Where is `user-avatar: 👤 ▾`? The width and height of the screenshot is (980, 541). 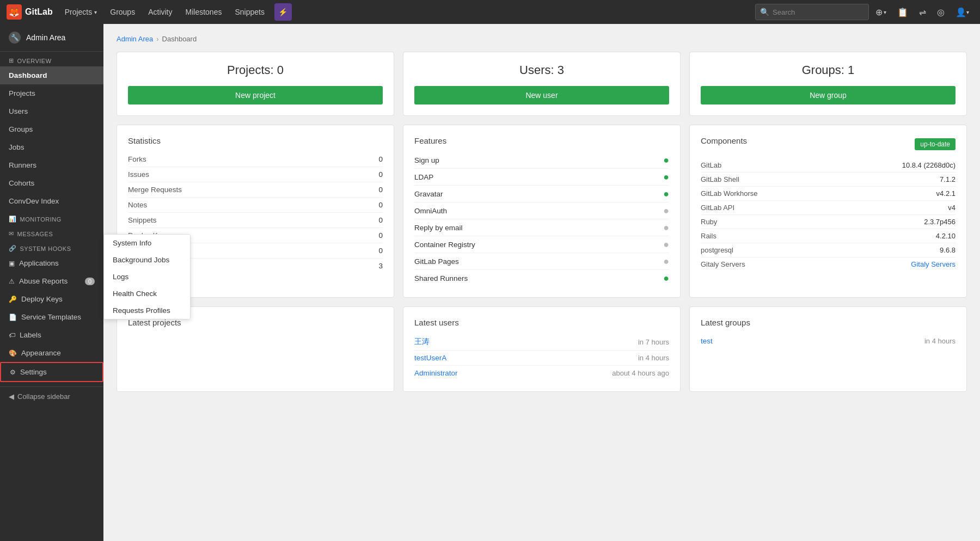 user-avatar: 👤 ▾ is located at coordinates (963, 12).